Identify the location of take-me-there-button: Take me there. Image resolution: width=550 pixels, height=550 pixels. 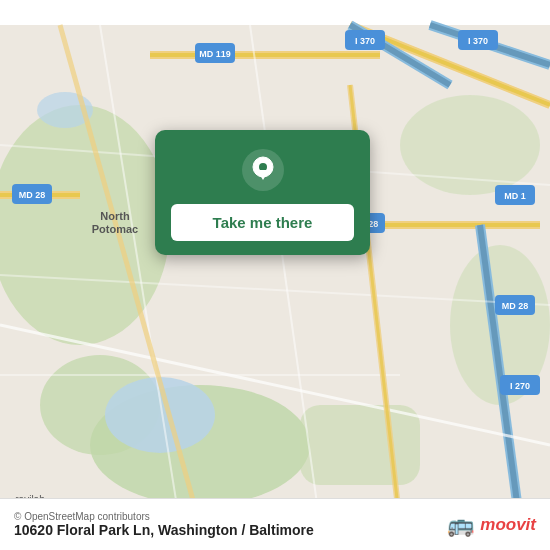
(262, 222).